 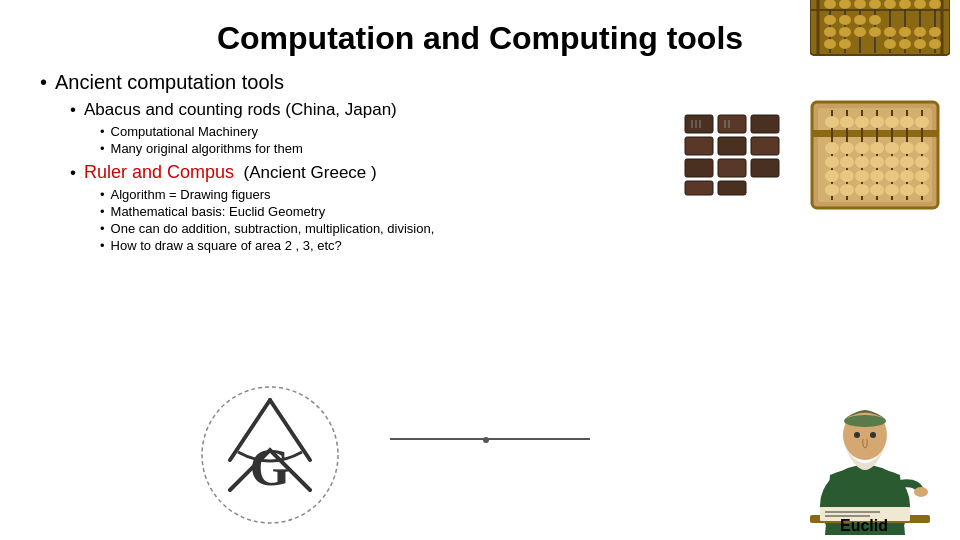 I want to click on bullet-algorithm-drawing: • Algorithm = Drawing figuers, so click(x=510, y=194).